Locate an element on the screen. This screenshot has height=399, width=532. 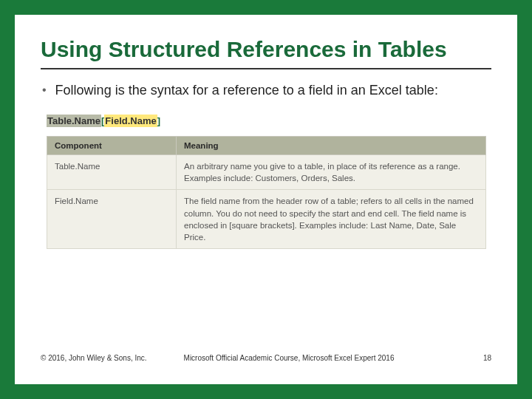
footer-copyright: © 2016, John Wiley & Sons, Inc. is located at coordinates (94, 358).